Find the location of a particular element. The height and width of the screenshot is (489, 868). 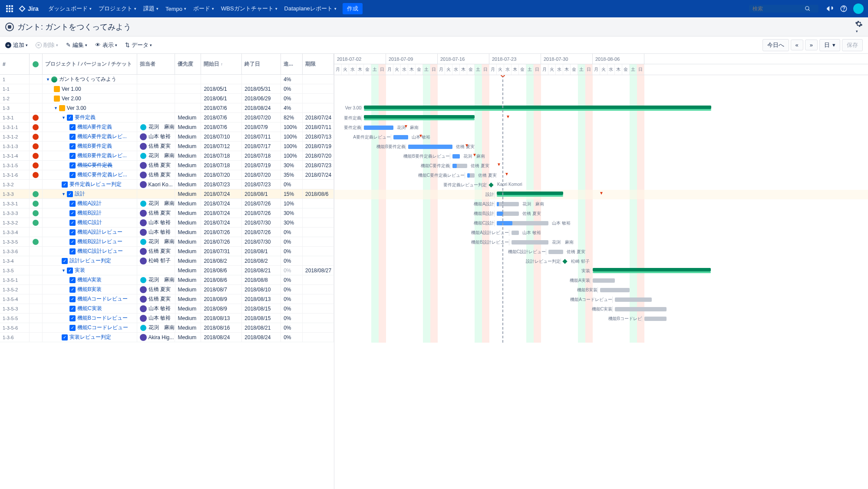

unit-select: 日▾ is located at coordinates (830, 45).